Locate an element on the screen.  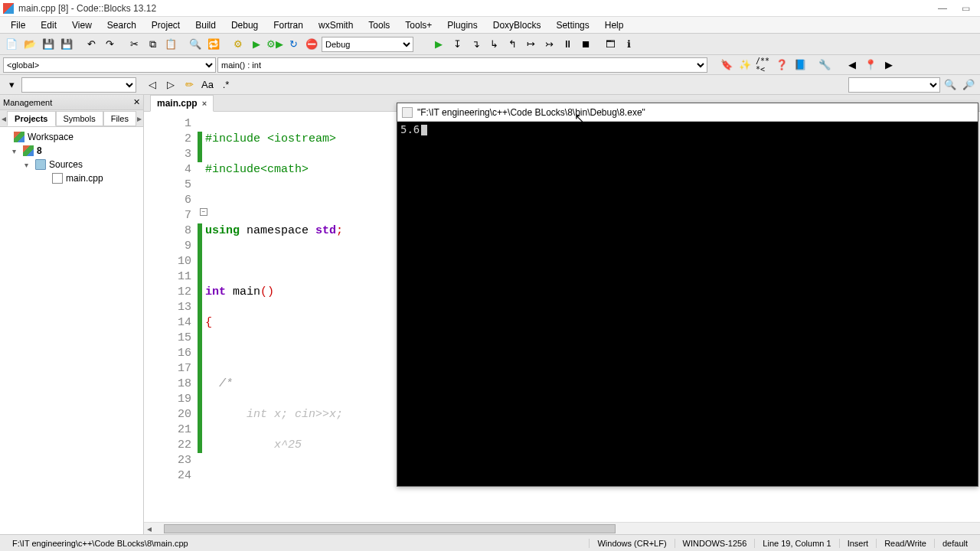
status-insert: Insert is located at coordinates (858, 543).